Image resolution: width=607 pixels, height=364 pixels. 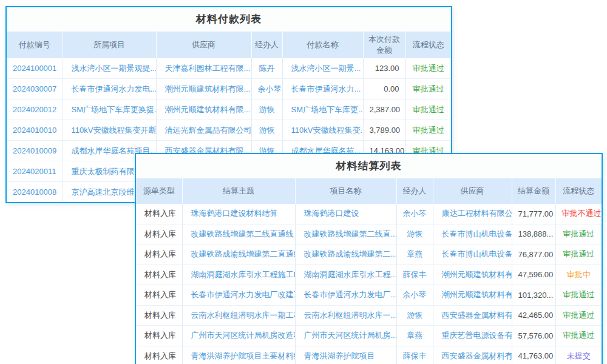 I want to click on settlement-amount-value: 47,596.00, so click(x=534, y=275).